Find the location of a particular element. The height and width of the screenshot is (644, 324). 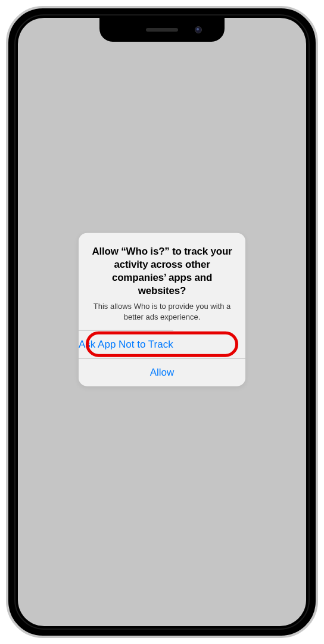

alert-buttons: Ask App Not to Track Allow is located at coordinates (162, 358).